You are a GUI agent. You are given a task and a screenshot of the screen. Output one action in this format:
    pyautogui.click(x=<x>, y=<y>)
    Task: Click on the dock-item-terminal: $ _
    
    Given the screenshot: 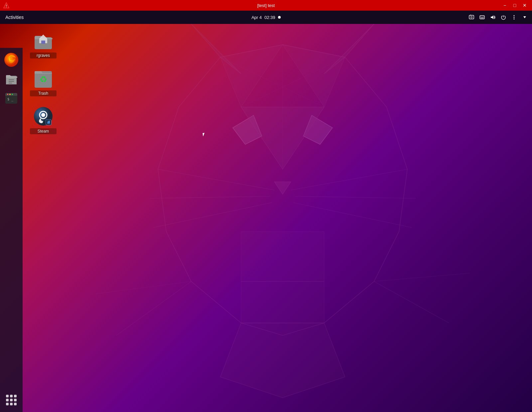 What is the action you would take?
    pyautogui.click(x=11, y=98)
    